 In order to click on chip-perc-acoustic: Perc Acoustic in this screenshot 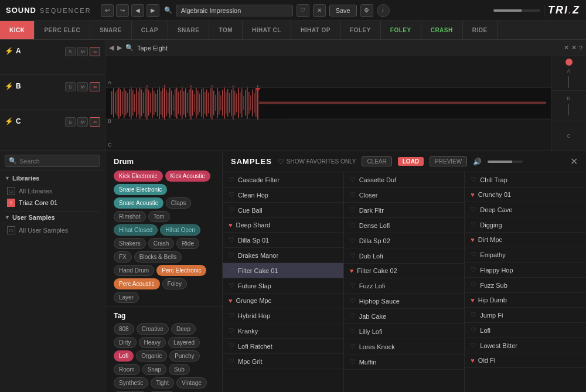, I will do `click(137, 284)`.